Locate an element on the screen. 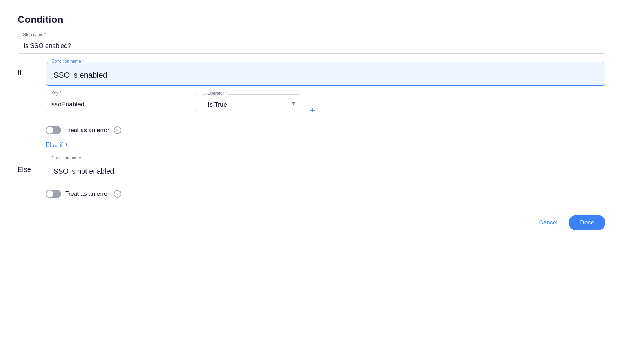  else-condition-block: Condition name is located at coordinates (326, 170).